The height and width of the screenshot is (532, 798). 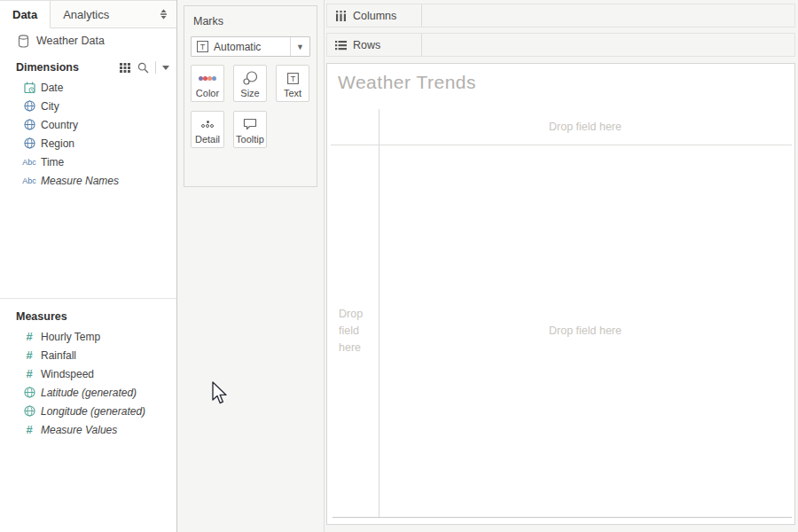 I want to click on text-mark-icon: T, so click(x=202, y=46).